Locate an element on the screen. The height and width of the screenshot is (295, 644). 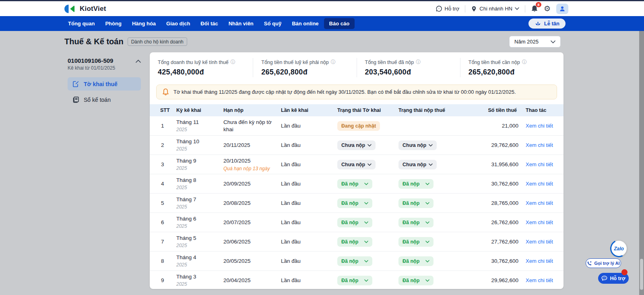
nav-item-sổ-quỹ: Sổ quỹ is located at coordinates (273, 23).